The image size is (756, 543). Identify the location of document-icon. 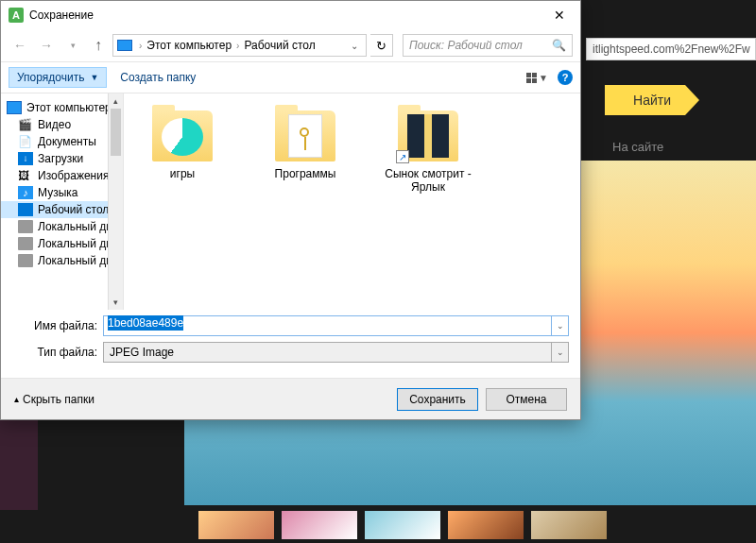
(26, 142).